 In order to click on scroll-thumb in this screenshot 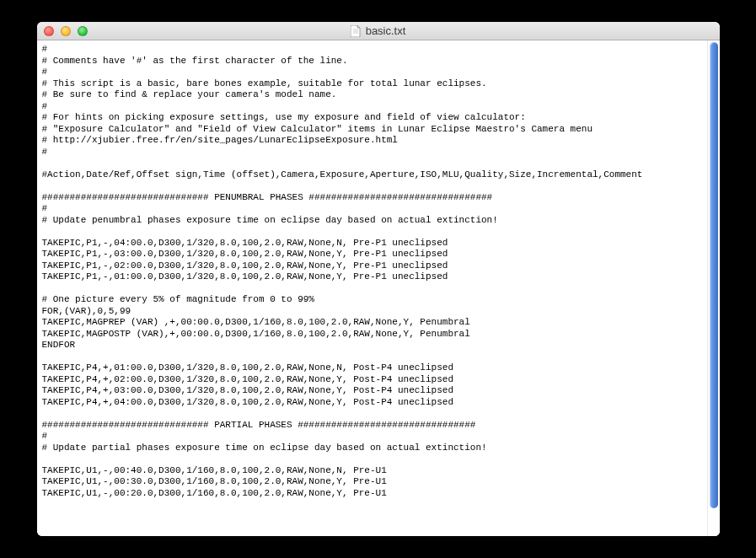, I will do `click(714, 275)`.